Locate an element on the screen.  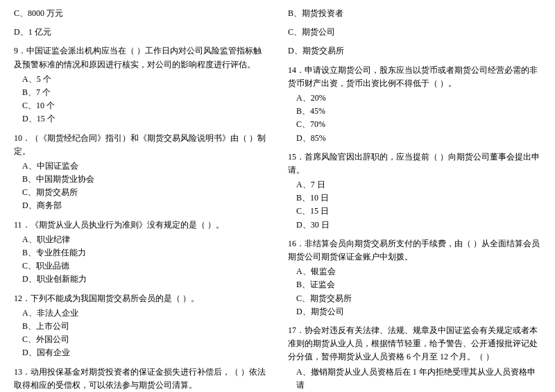
option-item: C、外国公司 is located at coordinates (140, 340).